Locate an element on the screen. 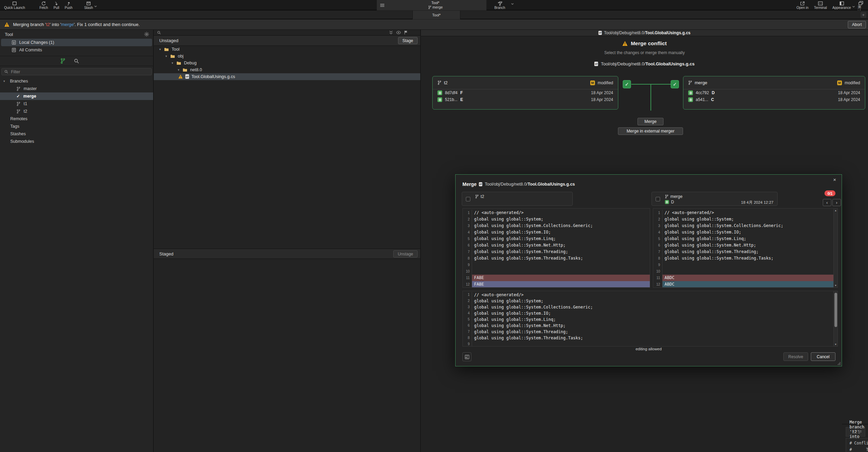 This screenshot has width=868, height=452. scroll-up-icon: ▲ is located at coordinates (836, 210).